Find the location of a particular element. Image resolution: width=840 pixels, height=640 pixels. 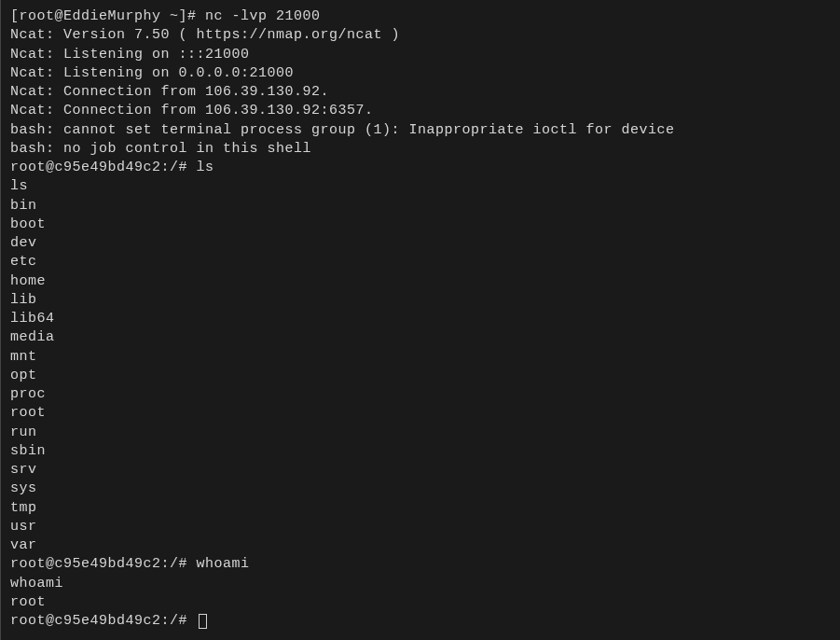

terminal-line: tmp is located at coordinates (420, 508).